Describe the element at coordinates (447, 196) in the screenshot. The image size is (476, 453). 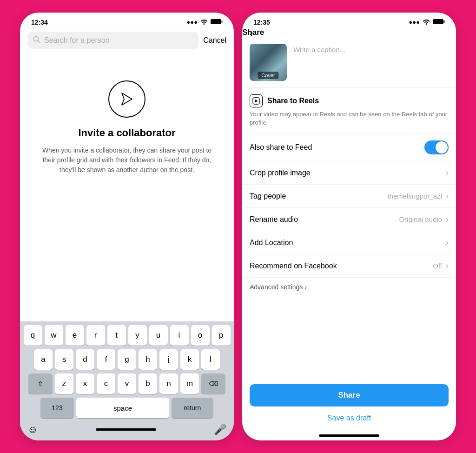
I see `tag-people-chevron: ›` at that location.